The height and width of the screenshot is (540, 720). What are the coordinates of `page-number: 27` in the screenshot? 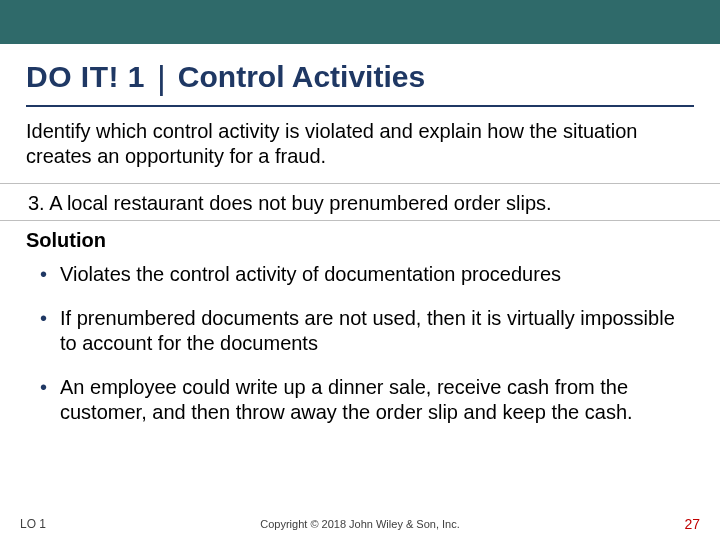 It's located at (692, 524).